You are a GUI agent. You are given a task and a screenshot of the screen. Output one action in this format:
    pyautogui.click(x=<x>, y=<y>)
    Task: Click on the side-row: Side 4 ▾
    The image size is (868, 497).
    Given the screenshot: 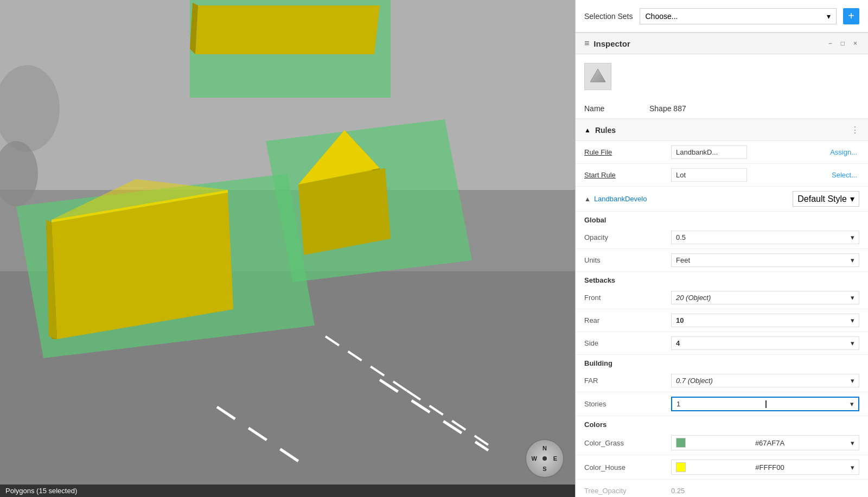 What is the action you would take?
    pyautogui.click(x=722, y=343)
    